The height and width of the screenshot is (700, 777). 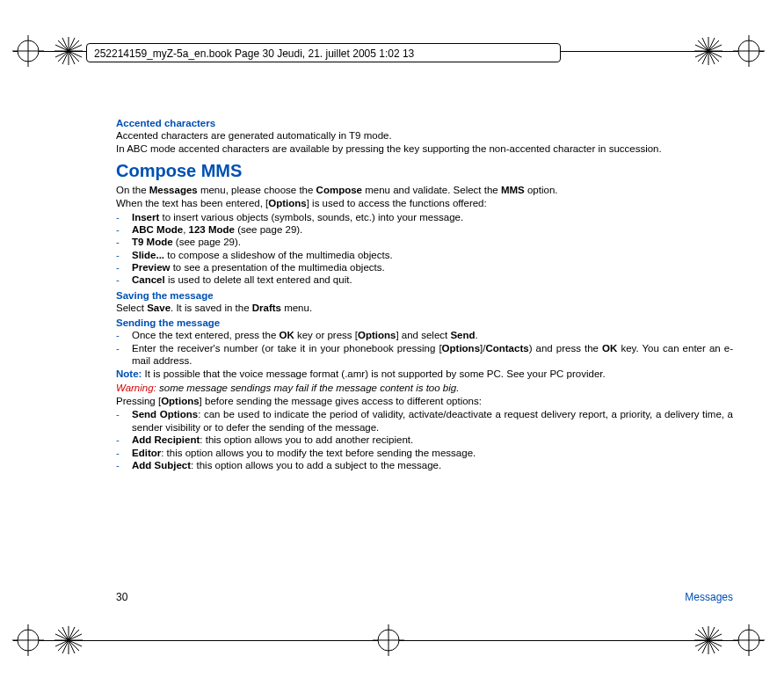 What do you see at coordinates (425, 230) in the screenshot?
I see `list-item: -ABC Mode, 123 Mode (see page 29).` at bounding box center [425, 230].